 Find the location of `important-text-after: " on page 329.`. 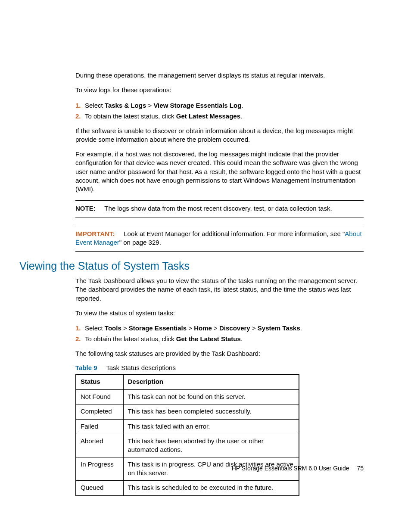

important-text-after: " on page 329. is located at coordinates (140, 242).